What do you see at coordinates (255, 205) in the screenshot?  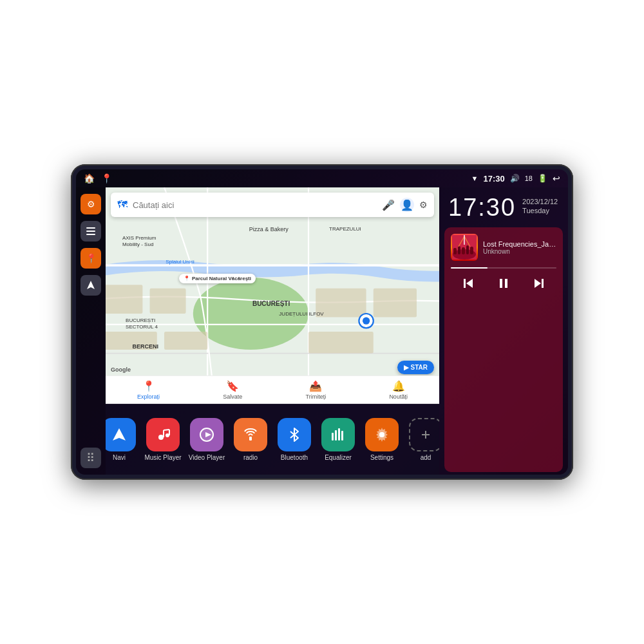 I see `map-search-input` at bounding box center [255, 205].